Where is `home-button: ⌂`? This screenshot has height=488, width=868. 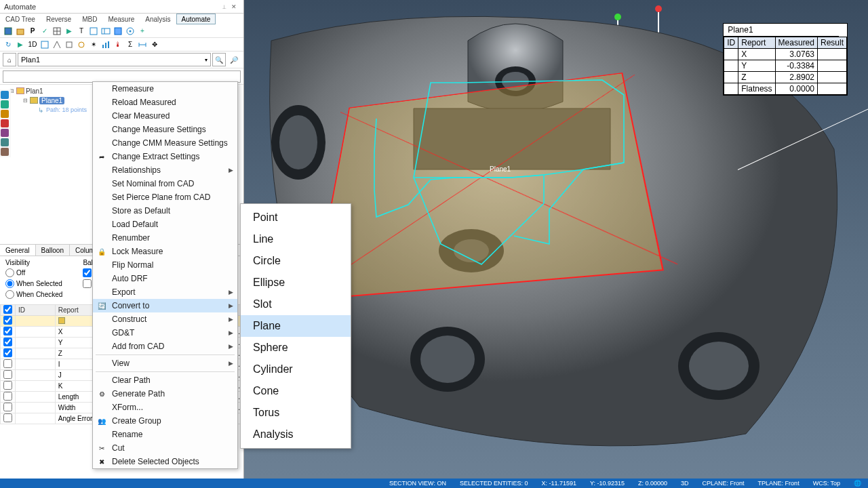
home-button: ⌂ is located at coordinates (9, 60).